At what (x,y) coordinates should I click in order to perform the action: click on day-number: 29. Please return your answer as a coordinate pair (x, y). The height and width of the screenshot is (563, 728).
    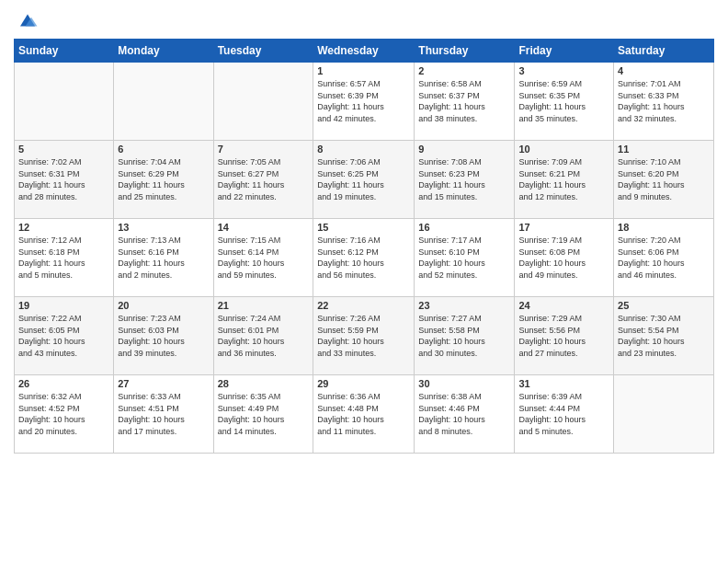
    Looking at the image, I should click on (364, 384).